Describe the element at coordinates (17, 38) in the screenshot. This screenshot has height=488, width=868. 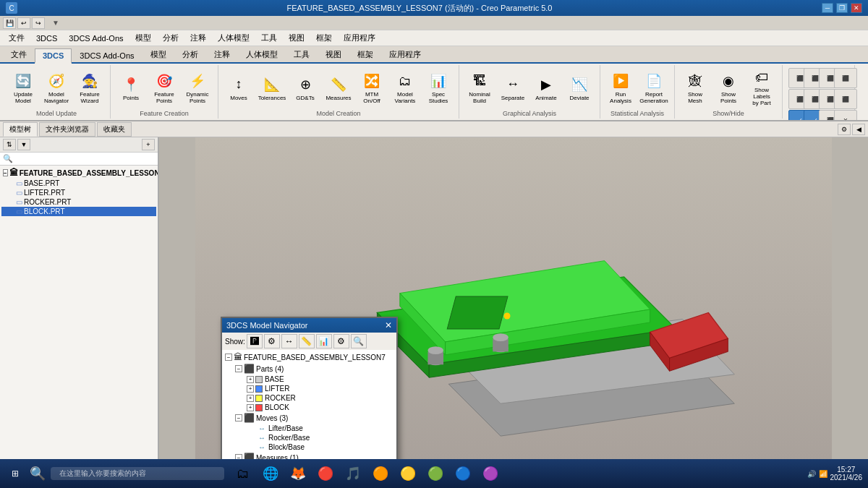
I see `menu-file: 文件` at that location.